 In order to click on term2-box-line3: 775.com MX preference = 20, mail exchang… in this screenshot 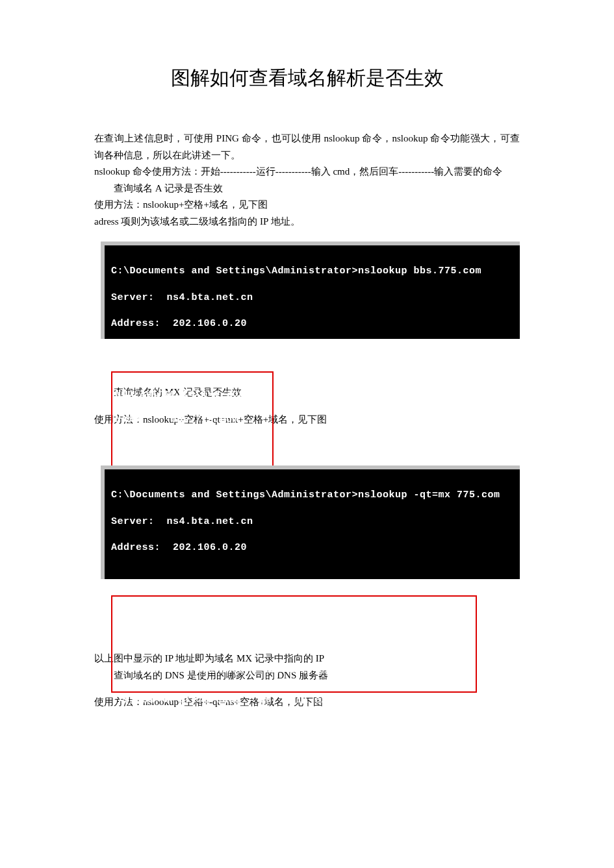, I will do `click(294, 671)`.